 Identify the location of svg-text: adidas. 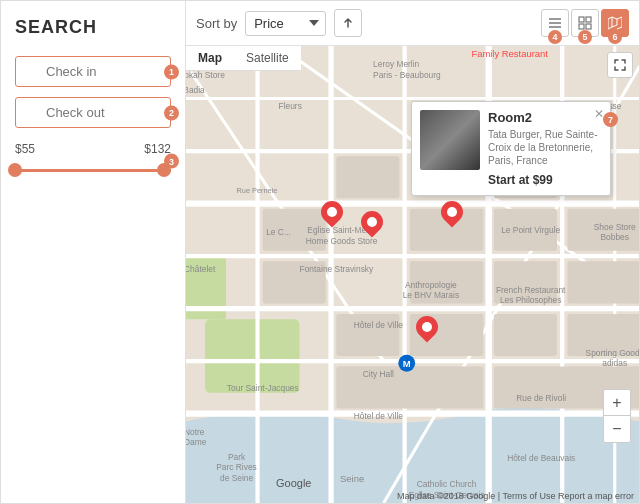
(614, 363).